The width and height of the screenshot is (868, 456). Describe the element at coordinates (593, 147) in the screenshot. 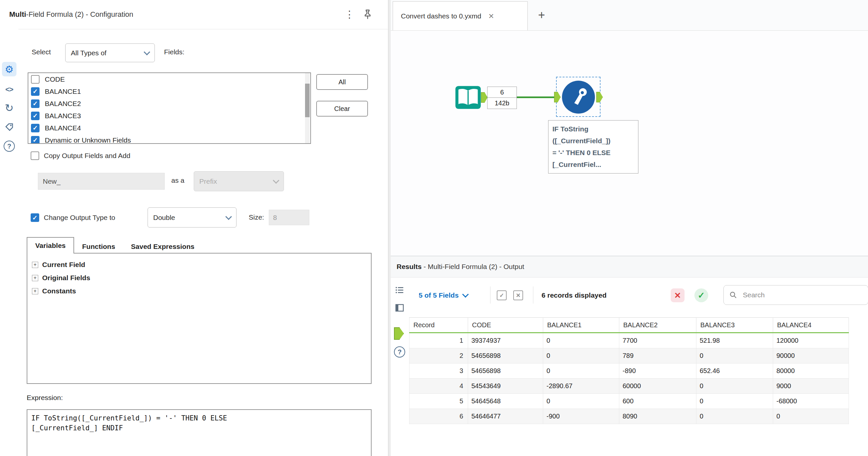

I see `tool-annotation: IF ToString([_CurrentField_])= '-' THEN …` at that location.